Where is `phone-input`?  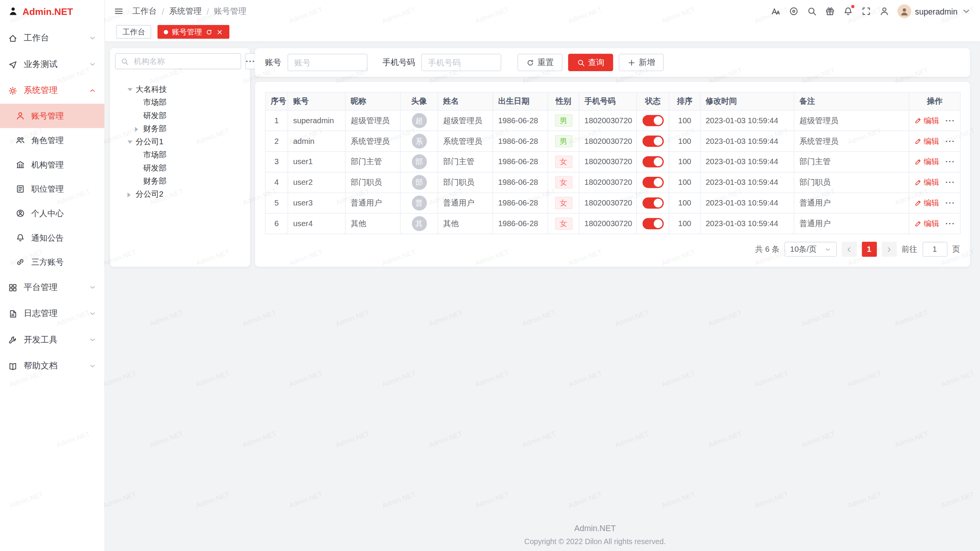
phone-input is located at coordinates (461, 62).